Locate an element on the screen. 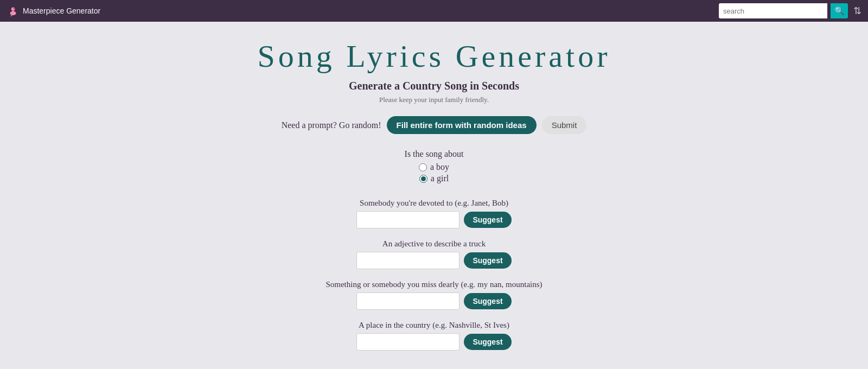 This screenshot has width=868, height=369. nav-right: 🔍 ⇅ is located at coordinates (790, 11).